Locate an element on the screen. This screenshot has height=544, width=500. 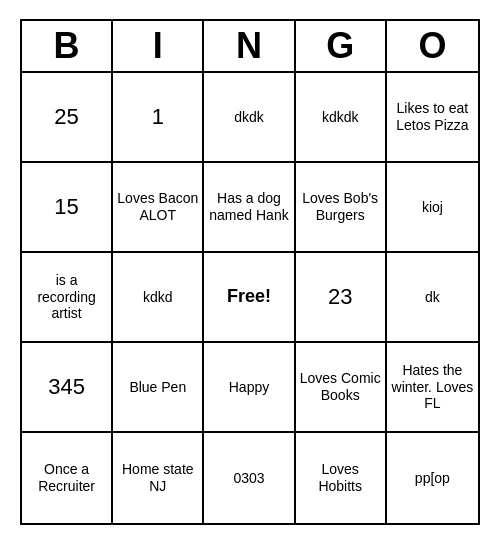
bingo-cell: Hates the winter. Loves FL is located at coordinates (432, 388).